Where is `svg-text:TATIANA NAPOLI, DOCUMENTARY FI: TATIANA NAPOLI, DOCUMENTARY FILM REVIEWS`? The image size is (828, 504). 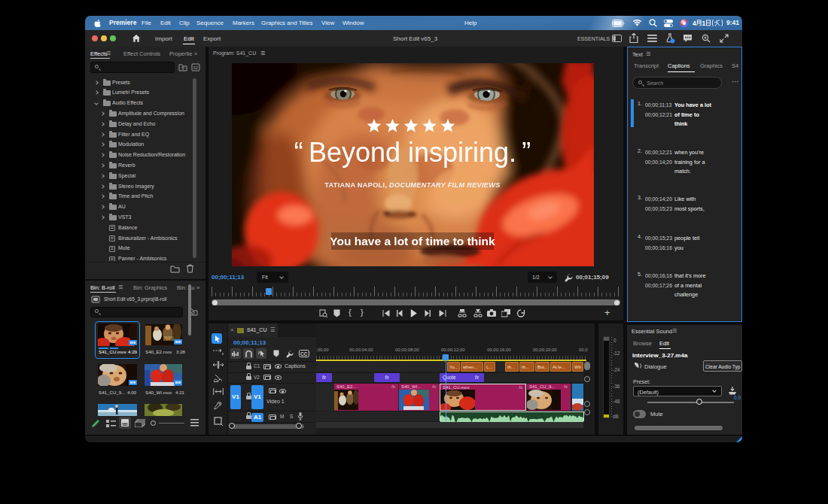 svg-text:TATIANA NAPOLI, DOCUMENTARY FI: TATIANA NAPOLI, DOCUMENTARY FILM REVIEWS is located at coordinates (412, 185).